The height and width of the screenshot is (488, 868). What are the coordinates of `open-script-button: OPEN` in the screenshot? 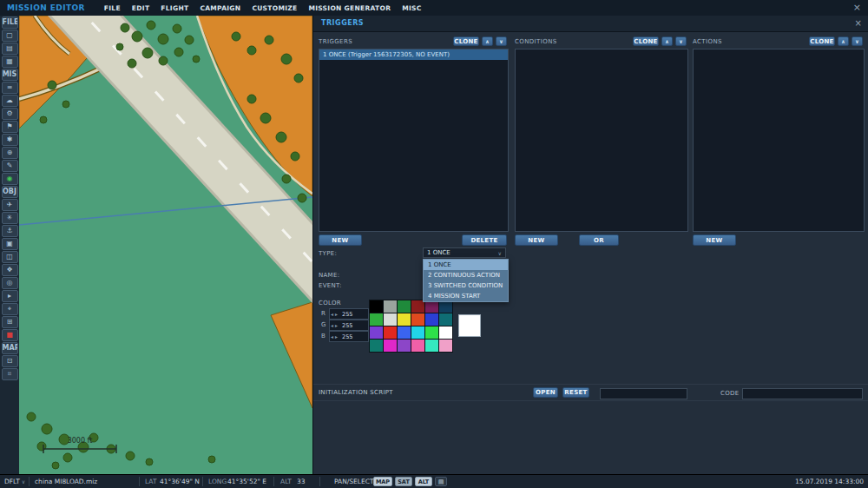 It's located at (545, 392).